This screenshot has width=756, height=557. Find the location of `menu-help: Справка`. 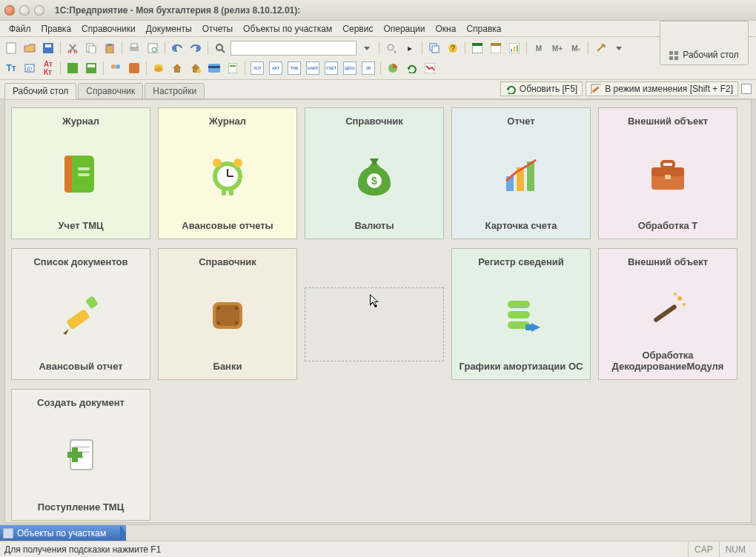

menu-help: Справка is located at coordinates (483, 29).